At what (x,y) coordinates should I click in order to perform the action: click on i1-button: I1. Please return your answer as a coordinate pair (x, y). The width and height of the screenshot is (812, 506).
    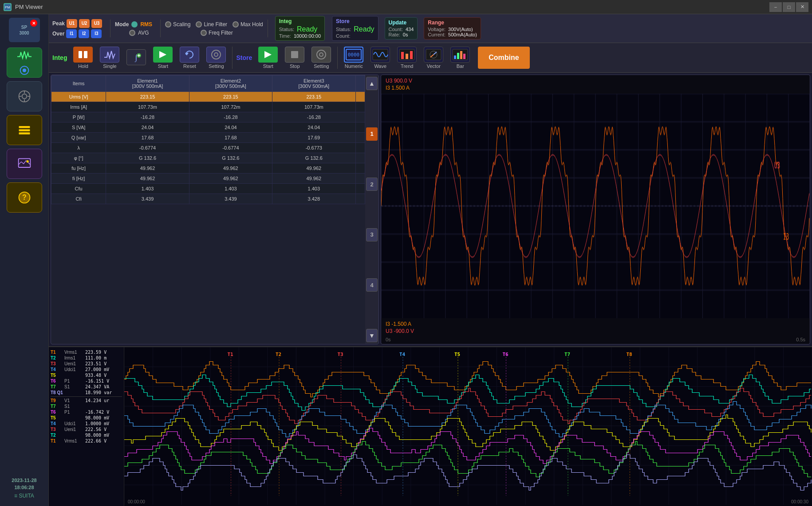
    Looking at the image, I should click on (71, 34).